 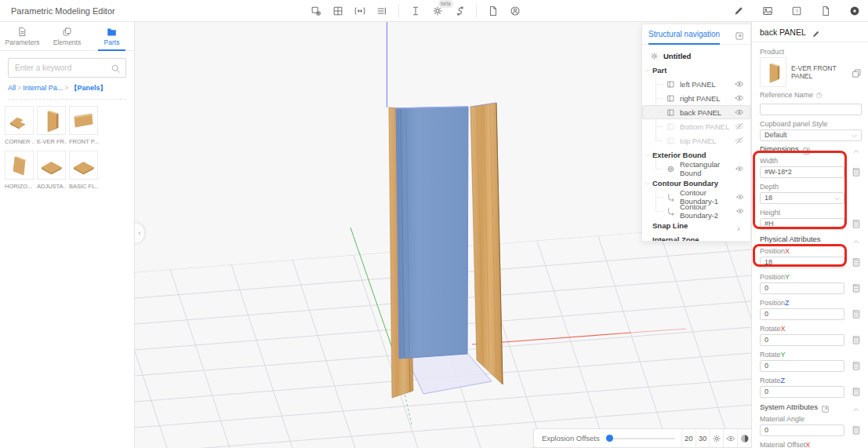 What do you see at coordinates (493, 11) in the screenshot?
I see `document-icon` at bounding box center [493, 11].